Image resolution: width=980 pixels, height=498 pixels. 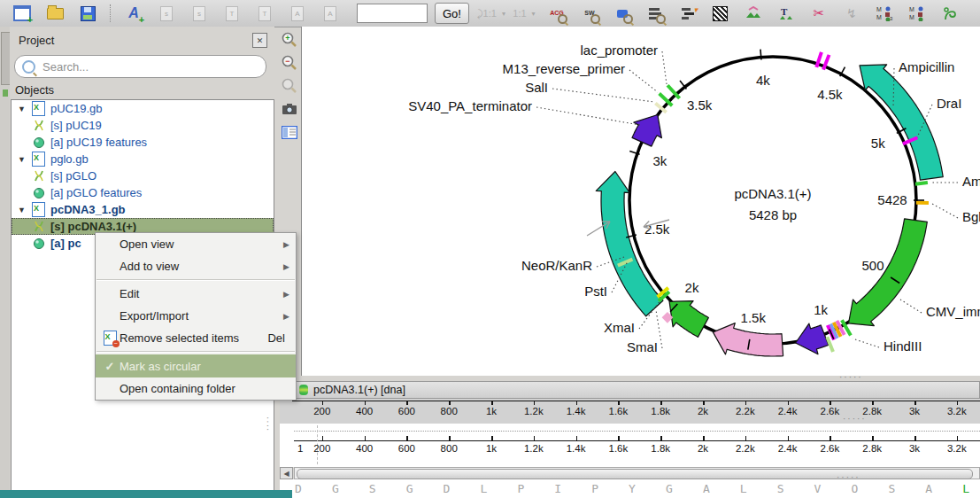 I want to click on amino-acid-letter: D, so click(x=298, y=489).